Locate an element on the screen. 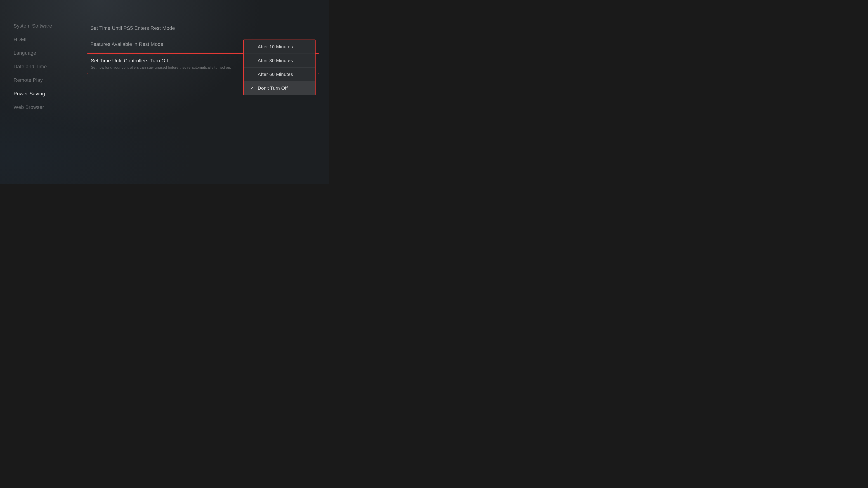 The width and height of the screenshot is (868, 488). sidebar: System SoftwareHDMILanguageDate and Time… is located at coordinates (43, 90).